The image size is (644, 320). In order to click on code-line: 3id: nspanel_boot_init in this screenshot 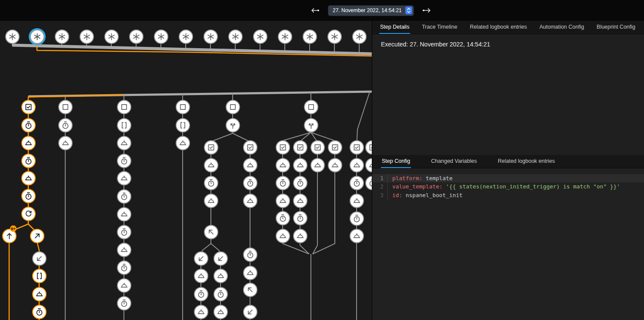, I will do `click(508, 195)`.